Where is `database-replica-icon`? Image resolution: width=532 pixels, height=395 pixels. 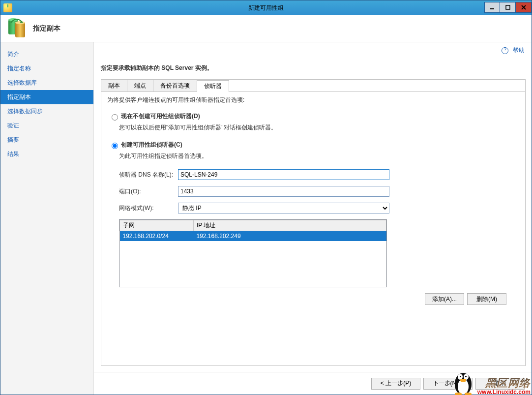
database-replica-icon is located at coordinates (17, 29).